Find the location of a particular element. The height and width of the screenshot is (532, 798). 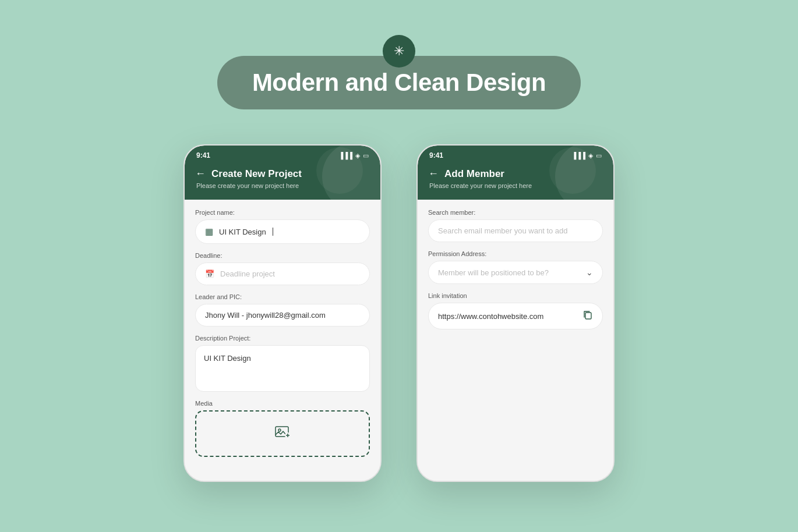

copy-icon is located at coordinates (588, 316).